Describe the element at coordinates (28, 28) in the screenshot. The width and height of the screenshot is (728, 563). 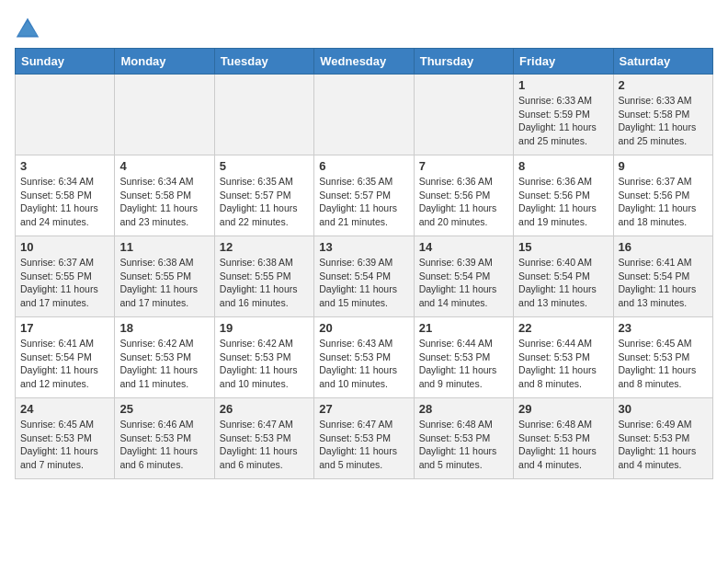
I see `logo-icon` at that location.